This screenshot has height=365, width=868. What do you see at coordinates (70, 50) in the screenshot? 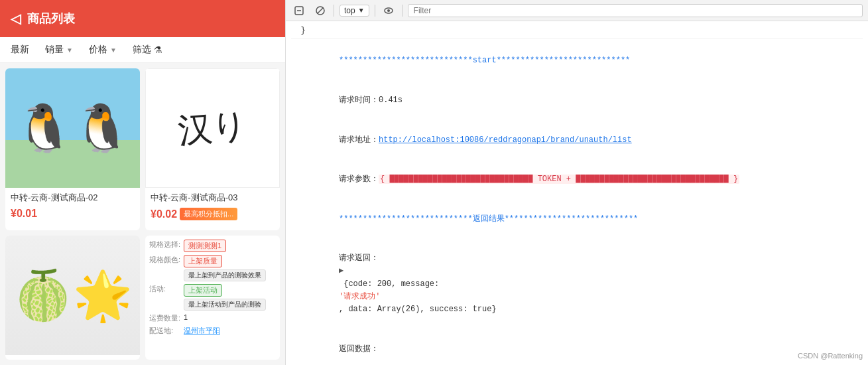
I see `filter-sales-arrow: ▼` at bounding box center [70, 50].